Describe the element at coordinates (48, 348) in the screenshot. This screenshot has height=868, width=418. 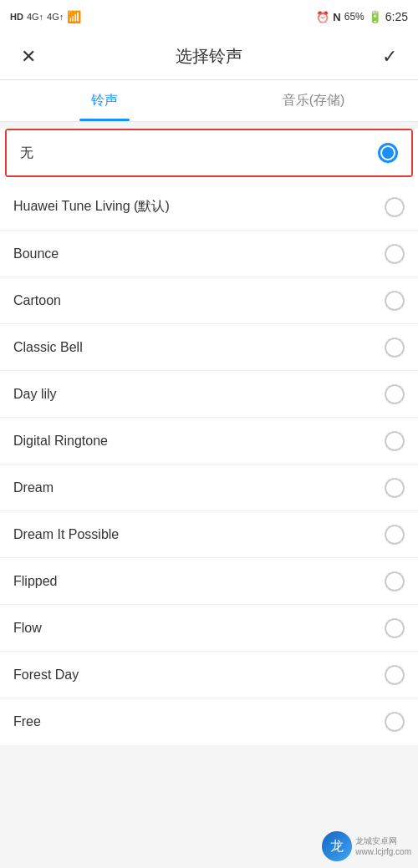
I see `item-name: Classic Bell` at that location.